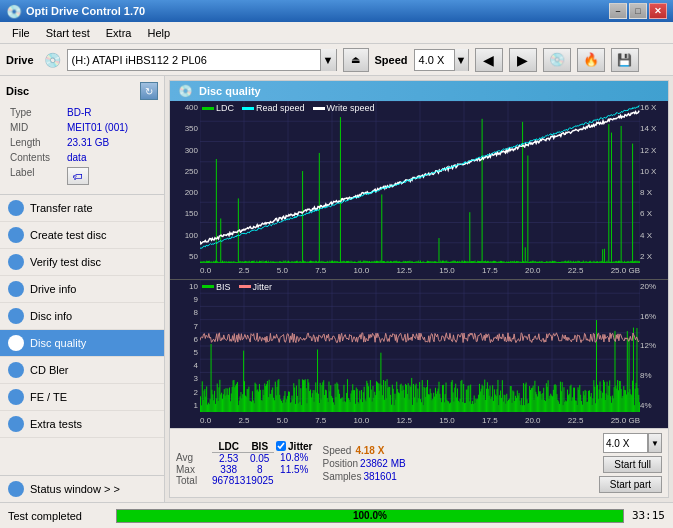 The image size is (673, 528). I want to click on title-bar: 💿 Opti Drive Control 1.70 – □ ✕, so click(336, 11).